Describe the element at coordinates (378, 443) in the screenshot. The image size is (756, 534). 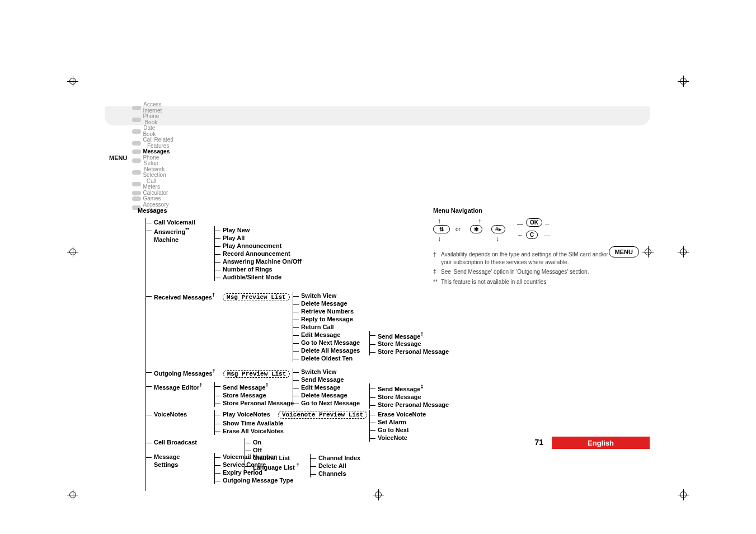
I see `page-footer: 71 English` at that location.